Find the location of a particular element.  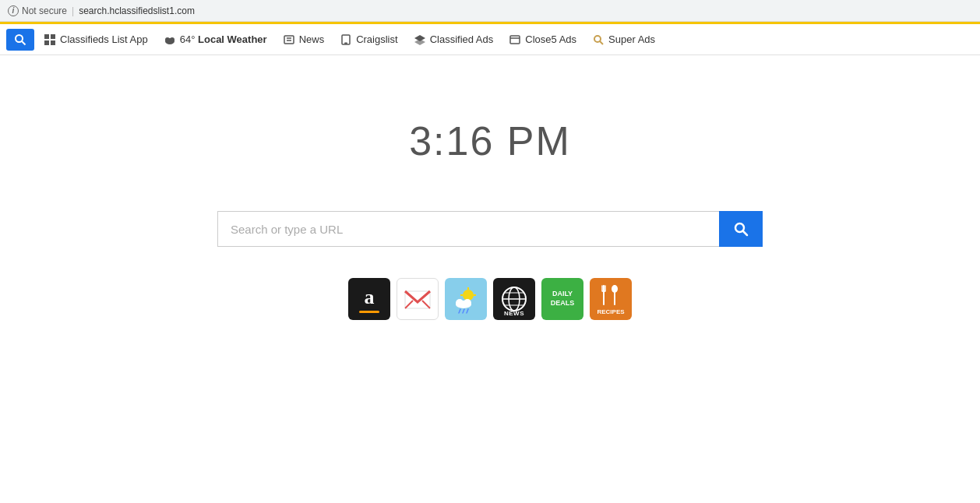

tablet-icon is located at coordinates (346, 40).